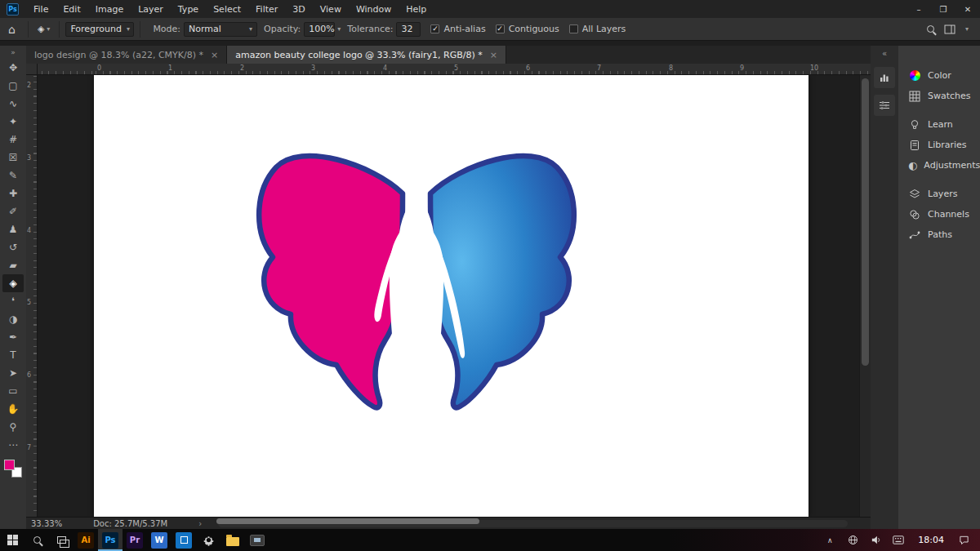  I want to click on move-tool: ✥, so click(13, 68).